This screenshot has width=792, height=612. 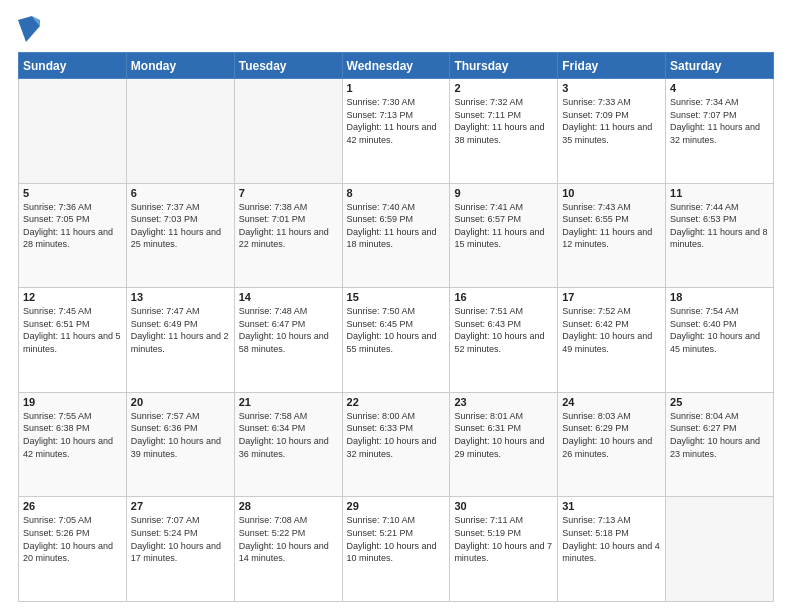 What do you see at coordinates (504, 444) in the screenshot?
I see `calendar-day-cell: 23Sunrise: 8:01 AM Sunset: 6:31 PM Dayli…` at bounding box center [504, 444].